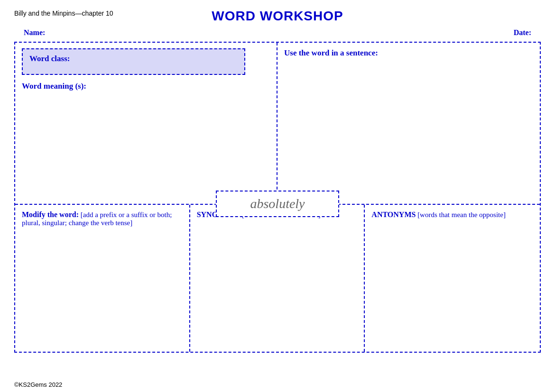  Describe the element at coordinates (394, 214) in the screenshot. I see `antonyms-strong: ANTONYMS` at that location.